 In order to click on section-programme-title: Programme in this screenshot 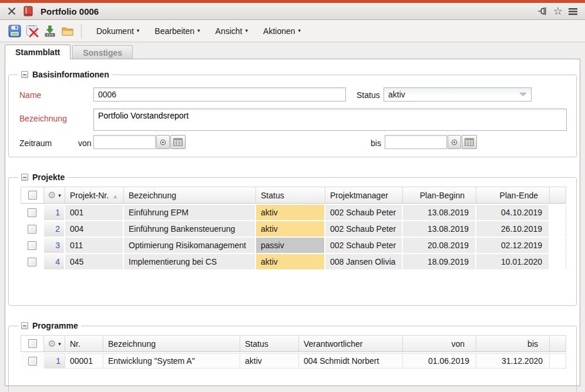, I will do `click(55, 326)`.